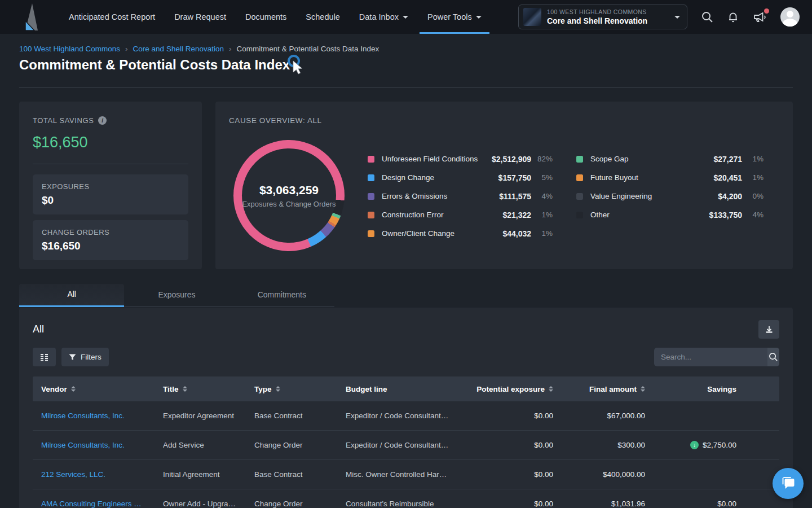 This screenshot has width=812, height=508. Describe the element at coordinates (266, 17) in the screenshot. I see `nav-item-documents: Documents` at that location.